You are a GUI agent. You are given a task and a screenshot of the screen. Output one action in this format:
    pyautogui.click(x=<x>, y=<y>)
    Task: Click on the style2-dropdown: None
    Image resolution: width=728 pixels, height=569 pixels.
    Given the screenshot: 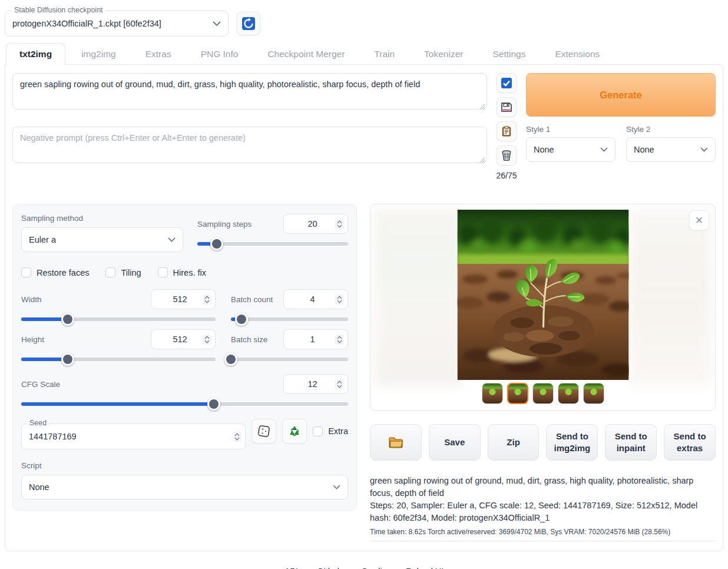 What is the action you would take?
    pyautogui.click(x=671, y=150)
    